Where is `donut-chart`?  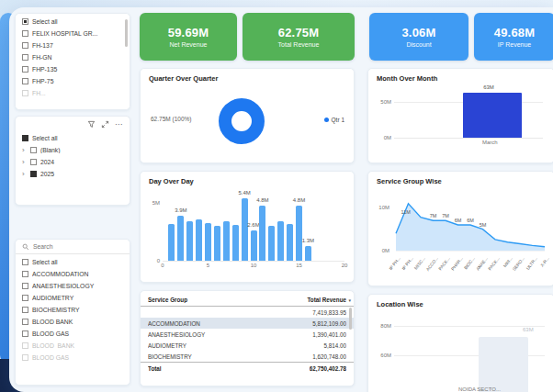
donut-chart is located at coordinates (242, 121).